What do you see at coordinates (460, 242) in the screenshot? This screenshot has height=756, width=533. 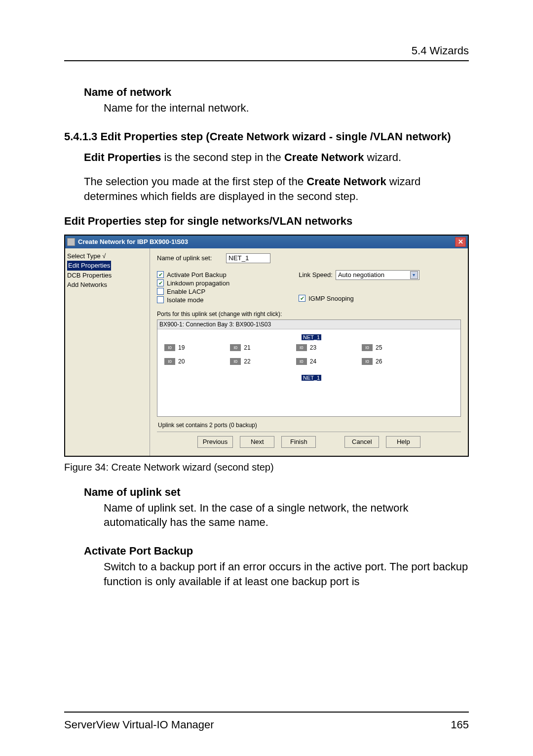 I see `close-button: ✕` at bounding box center [460, 242].